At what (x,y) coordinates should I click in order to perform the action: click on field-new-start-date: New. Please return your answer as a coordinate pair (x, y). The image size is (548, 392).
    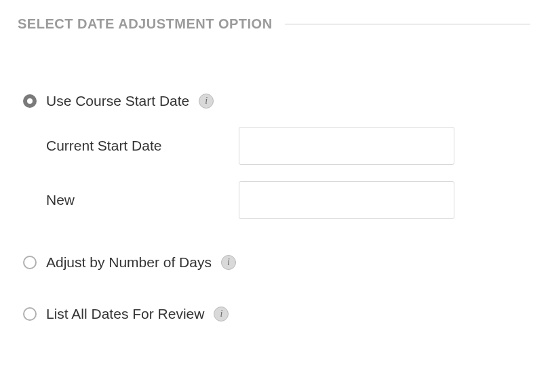
    Looking at the image, I should click on (288, 200).